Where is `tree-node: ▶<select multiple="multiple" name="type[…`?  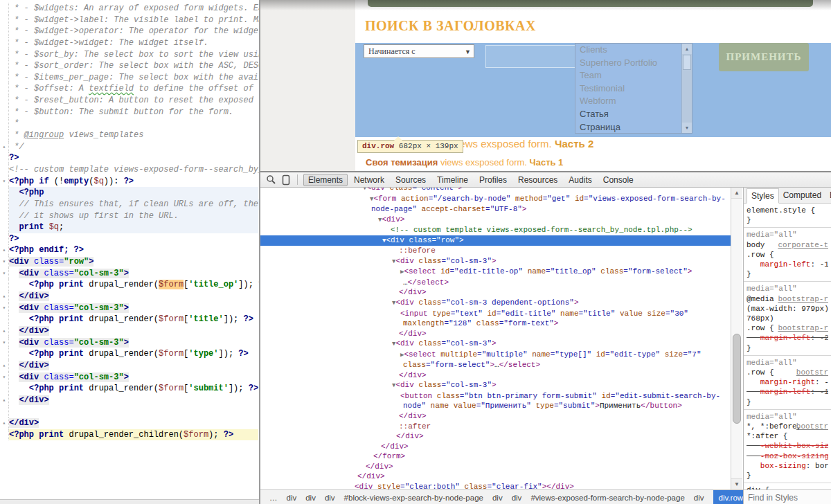
tree-node: ▶<select multiple="multiple" name="type[… is located at coordinates (496, 355).